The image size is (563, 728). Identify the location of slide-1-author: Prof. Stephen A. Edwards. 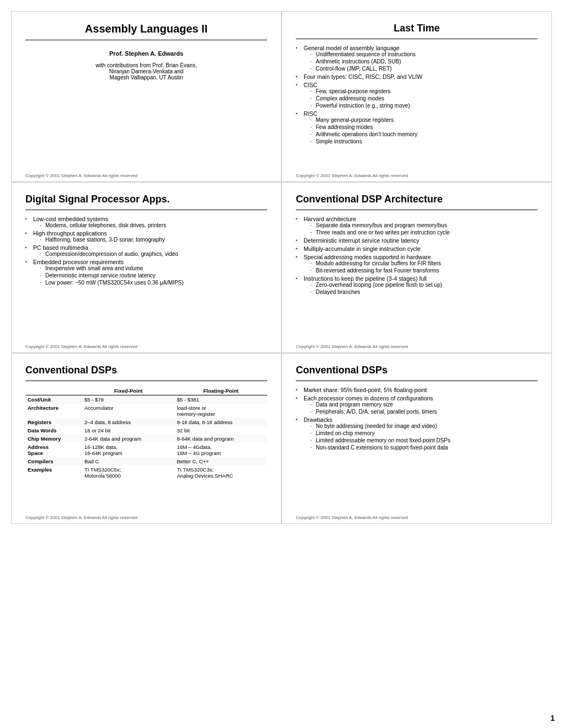
(146, 53).